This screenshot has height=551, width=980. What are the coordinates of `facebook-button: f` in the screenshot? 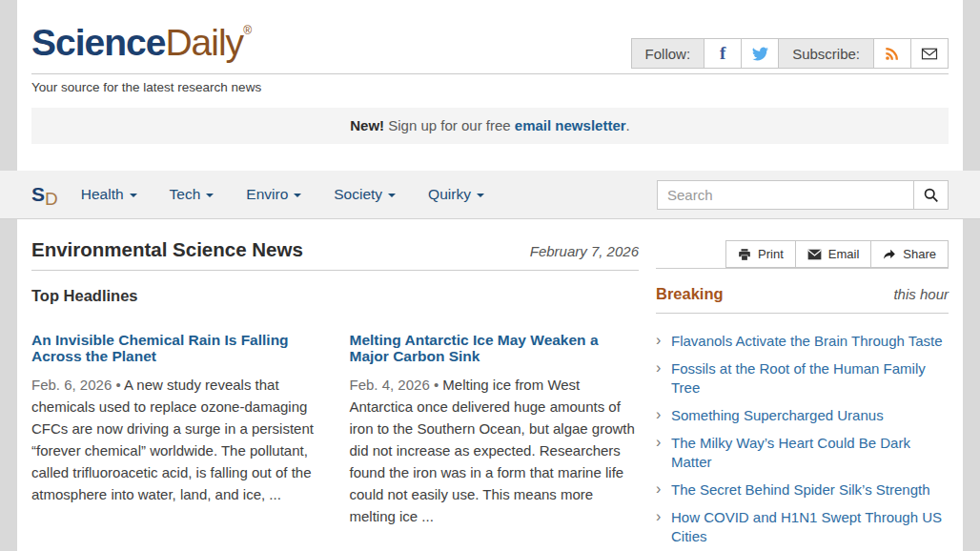 It's located at (723, 53).